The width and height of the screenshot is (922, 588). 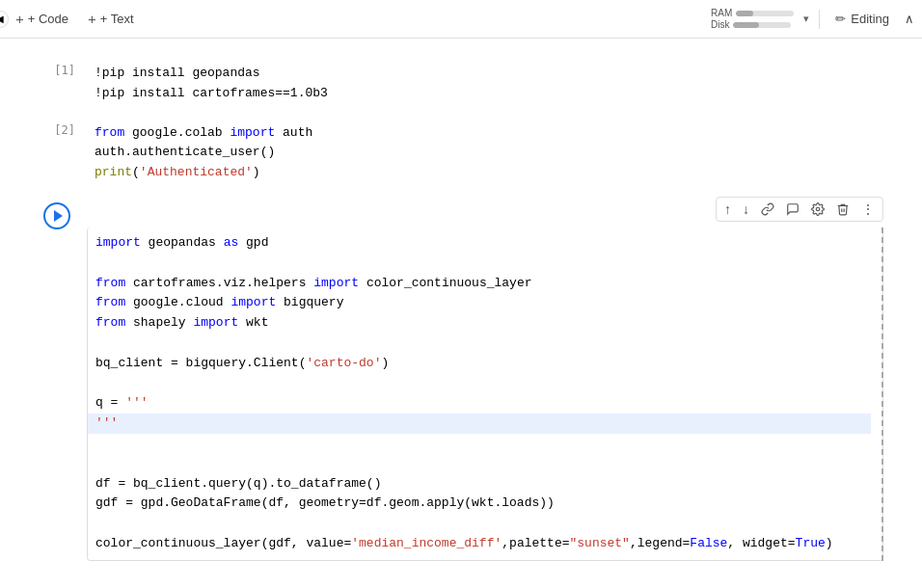 I want to click on ram-label: RAM, so click(x=721, y=13).